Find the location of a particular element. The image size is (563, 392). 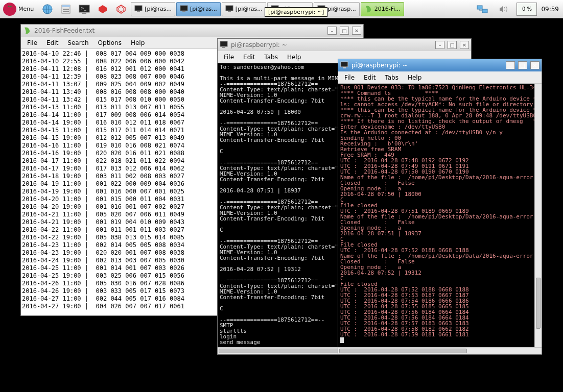

terminal-launcher: >_ is located at coordinates (84, 9).